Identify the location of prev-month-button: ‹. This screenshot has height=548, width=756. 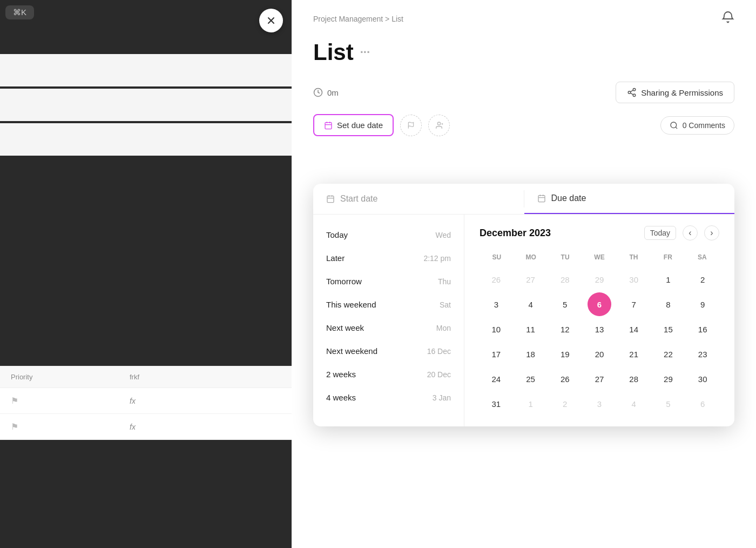
(690, 233).